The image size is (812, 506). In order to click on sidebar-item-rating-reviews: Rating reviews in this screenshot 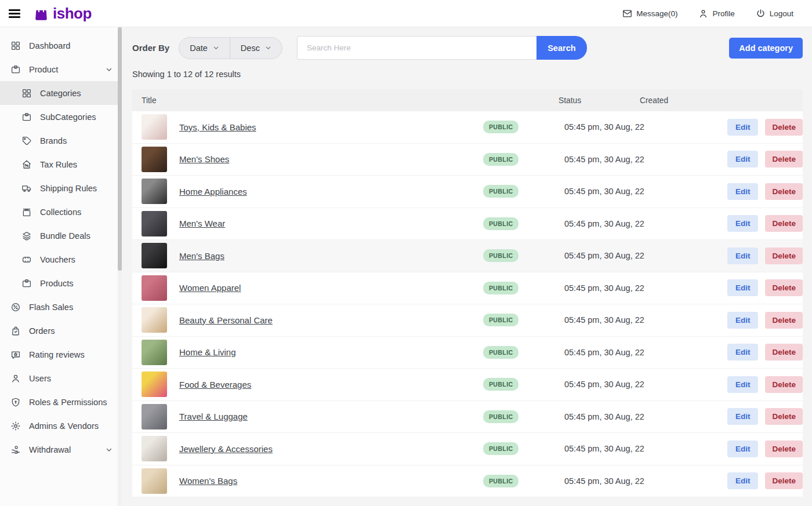, I will do `click(61, 355)`.